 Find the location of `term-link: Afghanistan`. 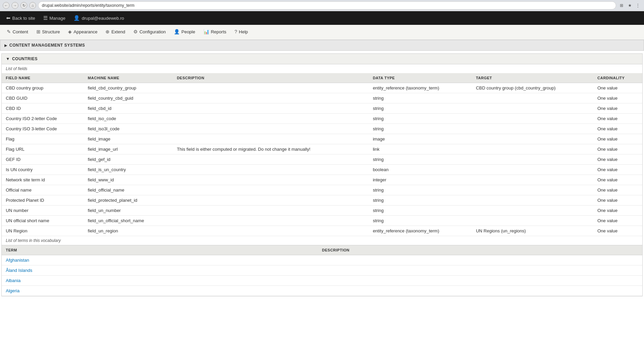

term-link: Afghanistan is located at coordinates (18, 260).